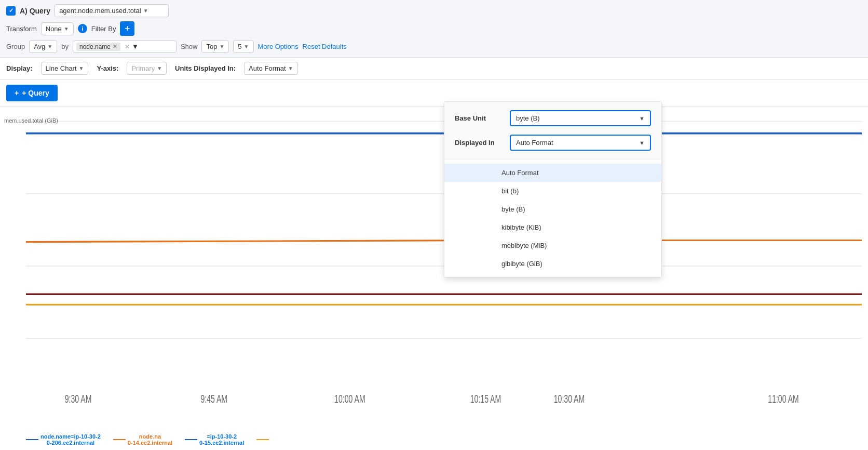 The image size is (868, 450). Describe the element at coordinates (127, 47) in the screenshot. I see `clear-icon: ✕` at that location.